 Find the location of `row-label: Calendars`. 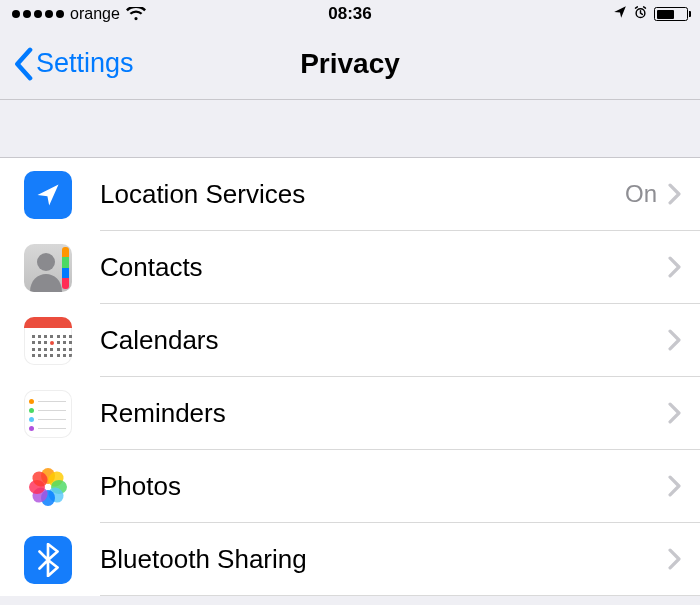

row-label: Calendars is located at coordinates (384, 340).